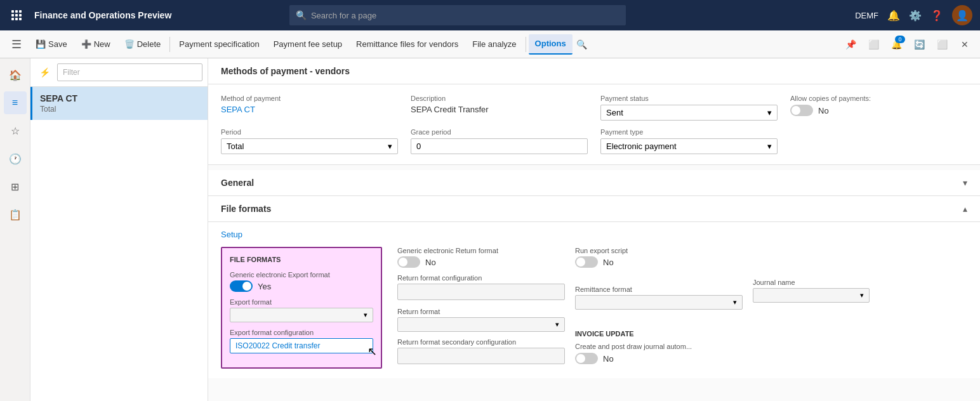 The width and height of the screenshot is (980, 401). Describe the element at coordinates (51, 44) in the screenshot. I see `save-button: 💾 Save` at that location.